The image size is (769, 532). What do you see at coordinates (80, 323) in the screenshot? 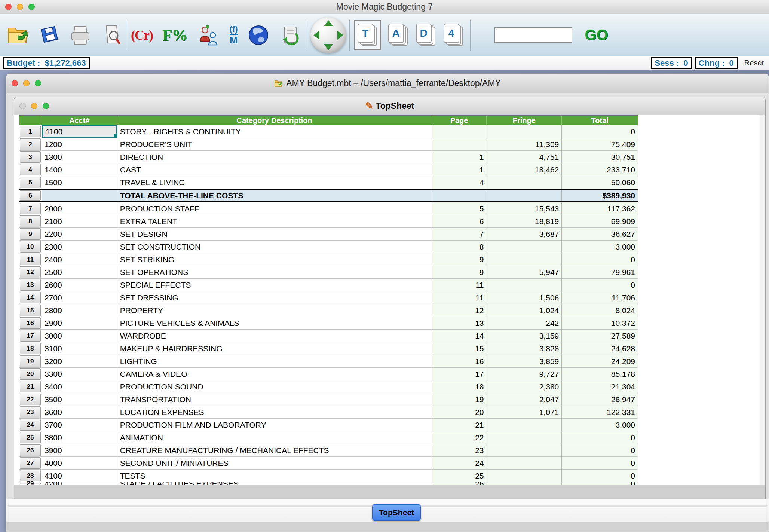
I see `acct-cell: 2900` at bounding box center [80, 323].